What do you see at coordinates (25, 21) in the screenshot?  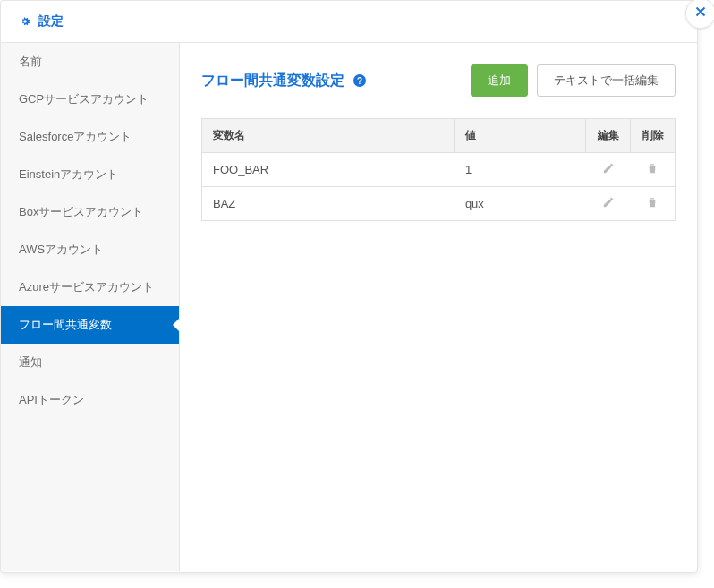 I see `gear-icon` at bounding box center [25, 21].